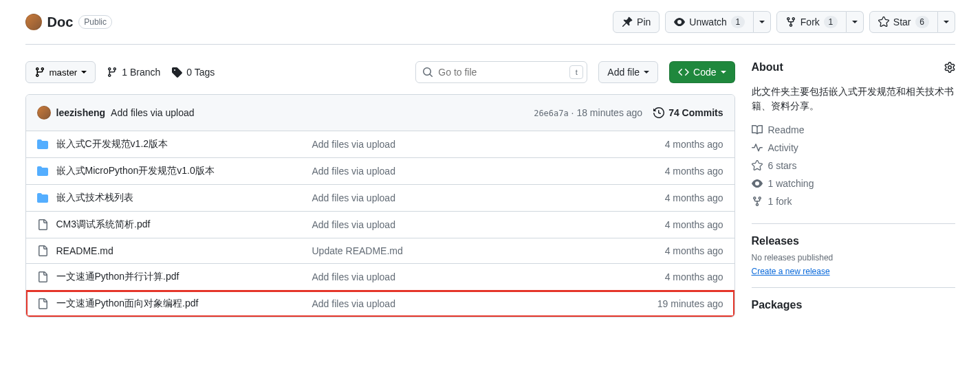 Image resolution: width=980 pixels, height=391 pixels. Describe the element at coordinates (380, 225) in the screenshot. I see `file-row: CM3调试系统简析.pdfAdd files via upload4 month…` at that location.